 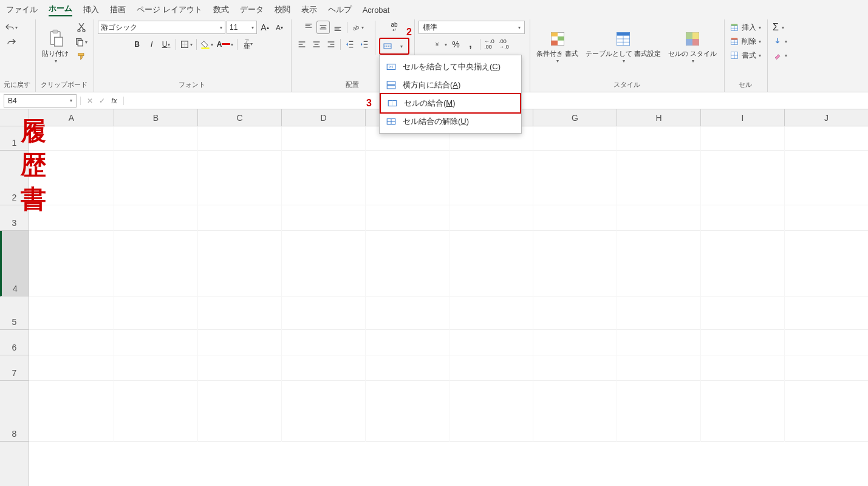 I want to click on cell-A5, so click(x=72, y=313).